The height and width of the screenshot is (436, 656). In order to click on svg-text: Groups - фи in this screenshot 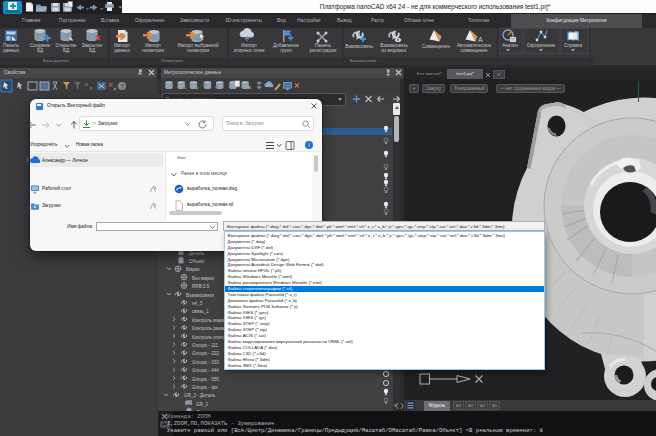, I will do `click(205, 388)`.